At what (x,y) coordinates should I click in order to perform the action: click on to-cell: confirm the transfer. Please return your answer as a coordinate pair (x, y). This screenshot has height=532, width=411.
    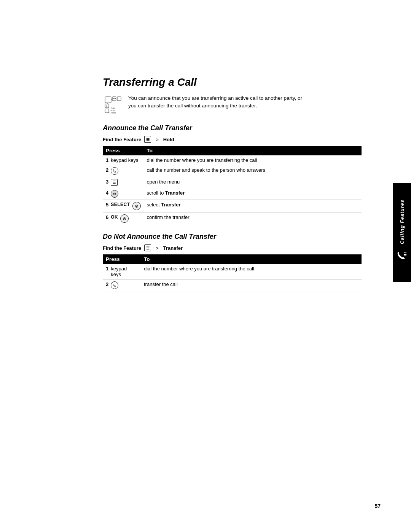
    Looking at the image, I should click on (253, 219).